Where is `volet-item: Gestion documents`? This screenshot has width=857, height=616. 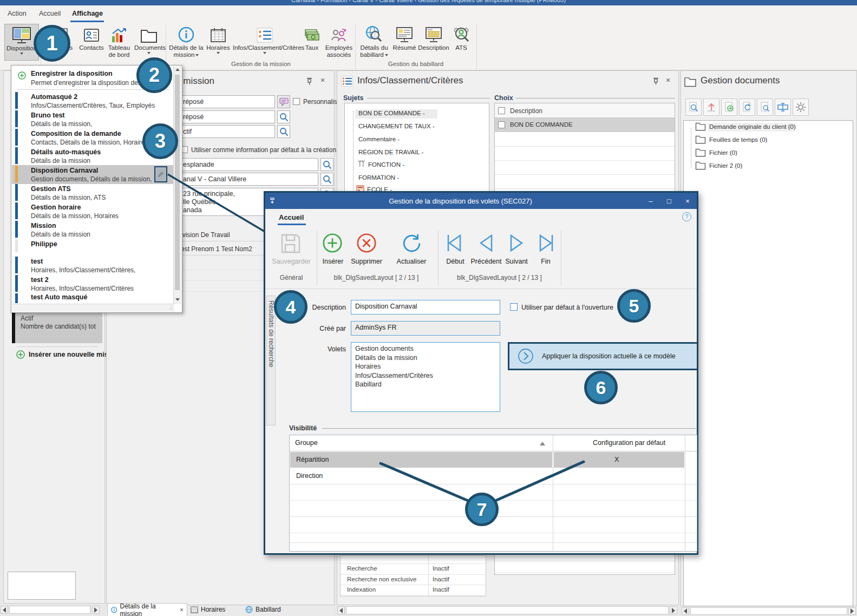
volet-item: Gestion documents is located at coordinates (426, 349).